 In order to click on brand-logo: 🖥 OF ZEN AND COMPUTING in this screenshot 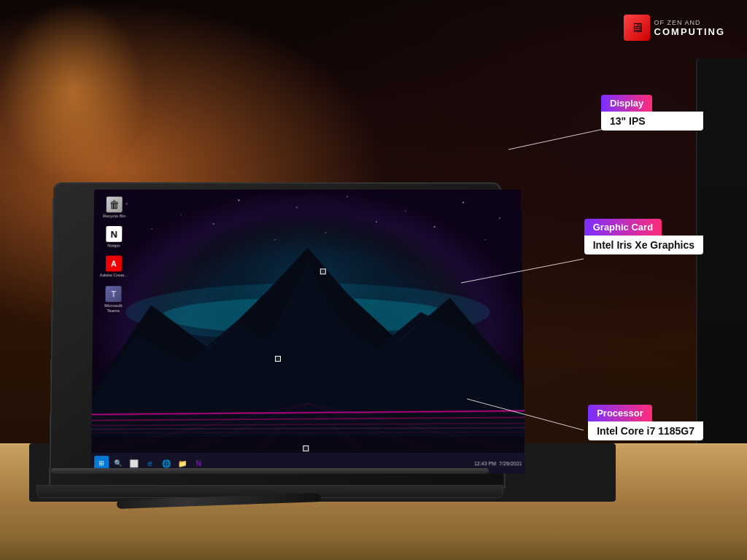, I will do `click(674, 28)`.